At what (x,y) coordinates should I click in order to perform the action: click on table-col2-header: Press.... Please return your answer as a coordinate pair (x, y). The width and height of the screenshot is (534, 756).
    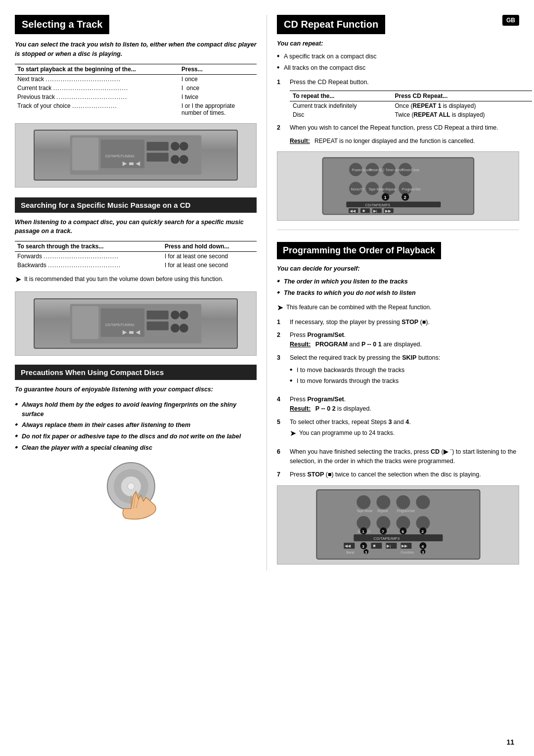
    Looking at the image, I should click on (218, 69).